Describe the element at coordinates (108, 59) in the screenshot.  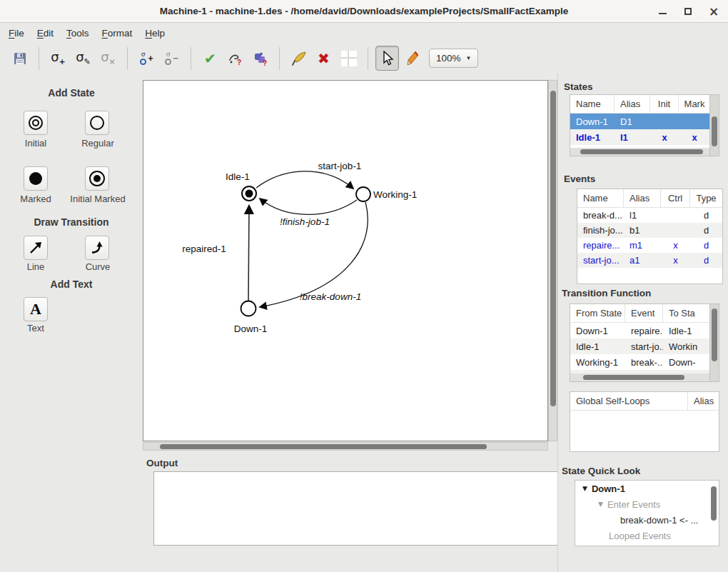
I see `sigma-x-icon: σ×` at that location.